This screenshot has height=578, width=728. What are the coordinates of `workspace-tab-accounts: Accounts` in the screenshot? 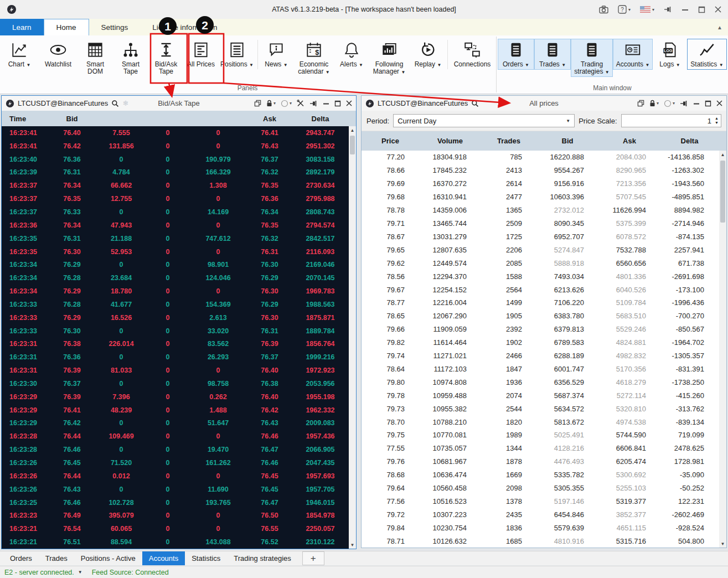 It's located at (164, 558).